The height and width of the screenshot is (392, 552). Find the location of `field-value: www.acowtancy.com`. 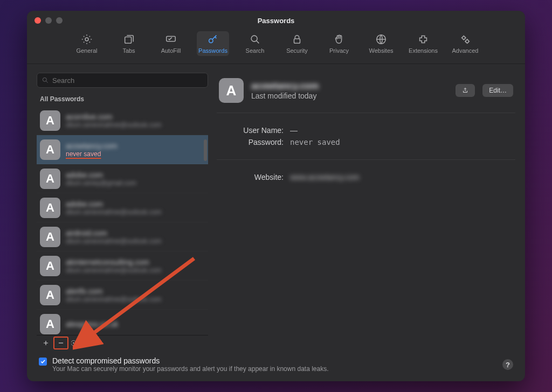

field-value: www.acowtancy.com is located at coordinates (402, 177).